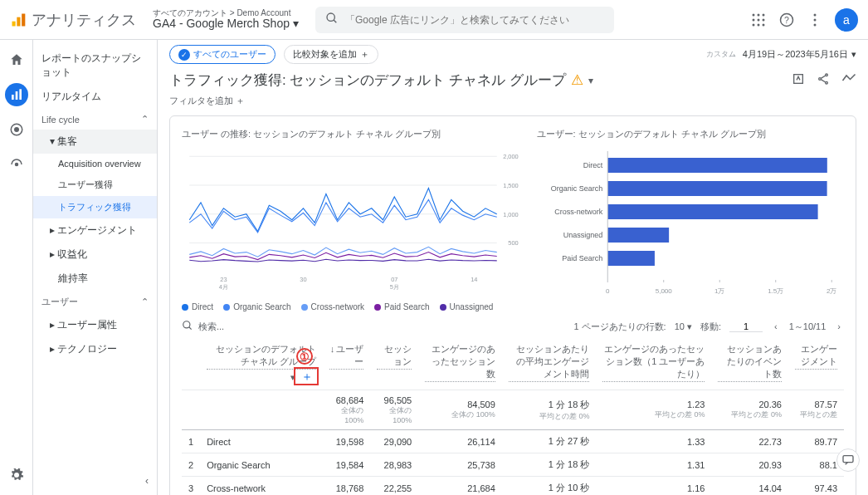  I want to click on prev-page-icon: ‹, so click(776, 326).